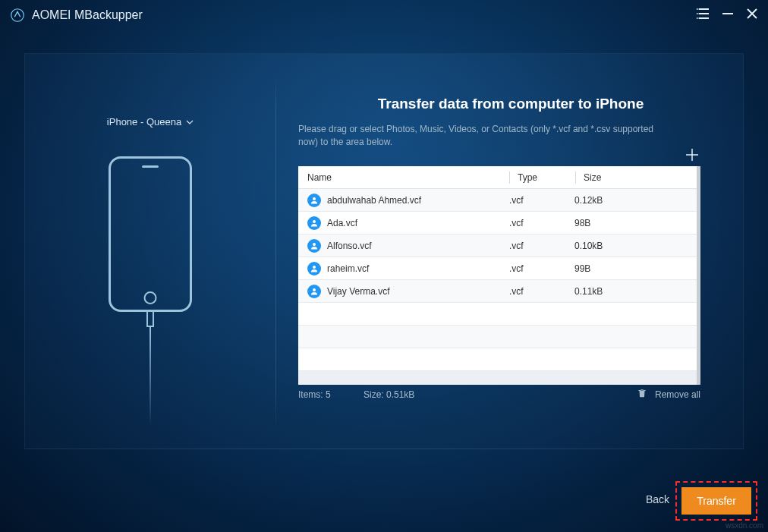  I want to click on table-row: abdulwahab Ahmed.vcf.vcf0.12kB, so click(499, 200).